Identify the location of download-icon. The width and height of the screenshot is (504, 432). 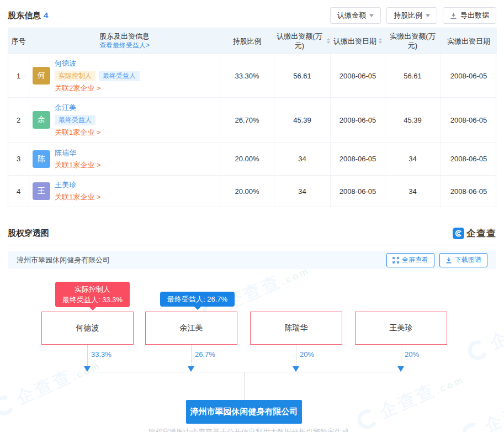
(449, 260).